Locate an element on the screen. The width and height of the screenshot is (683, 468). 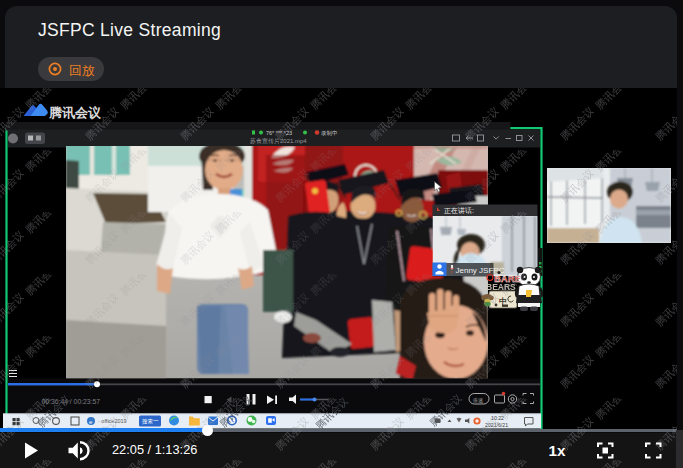
svg-text: 22:05 / 1:13:26 is located at coordinates (154, 448).